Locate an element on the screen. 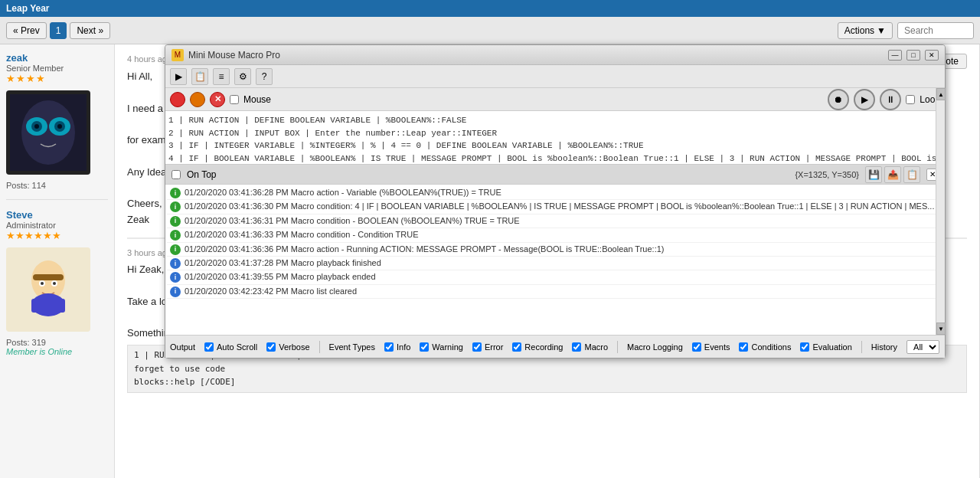  error-checkbox is located at coordinates (477, 347).